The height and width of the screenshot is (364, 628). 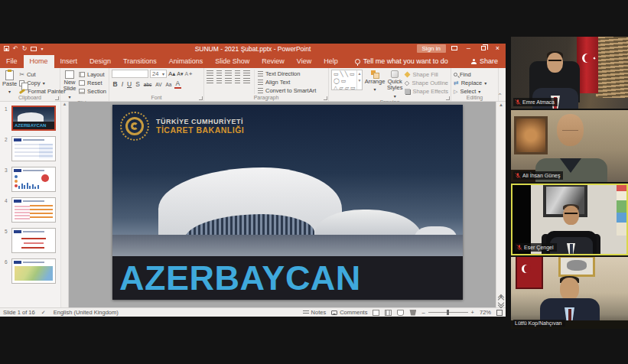 What do you see at coordinates (330, 61) in the screenshot?
I see `tab-help: Help` at bounding box center [330, 61].